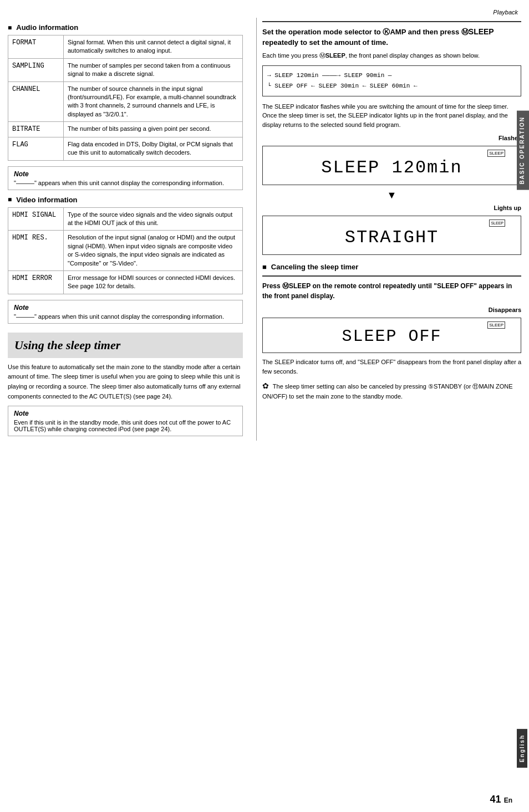 Image resolution: width=529 pixels, height=812 pixels. I want to click on table-key: CHANNEL, so click(36, 102).